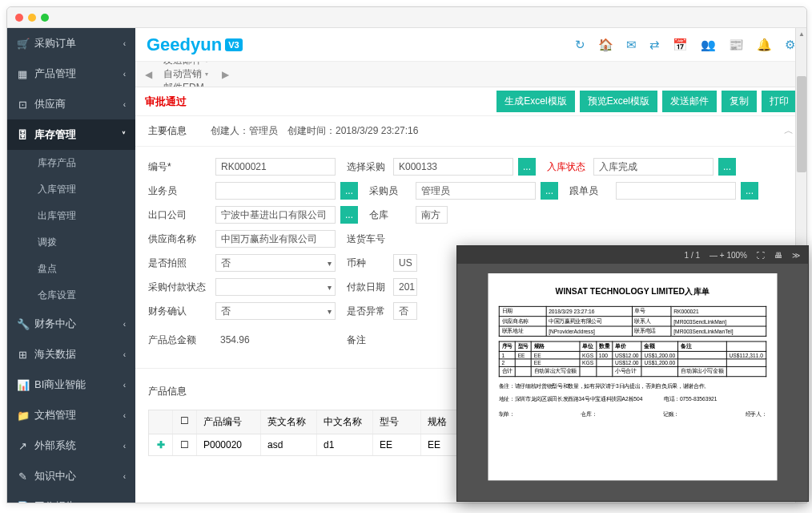  I want to click on wh-input: 南方, so click(432, 215).